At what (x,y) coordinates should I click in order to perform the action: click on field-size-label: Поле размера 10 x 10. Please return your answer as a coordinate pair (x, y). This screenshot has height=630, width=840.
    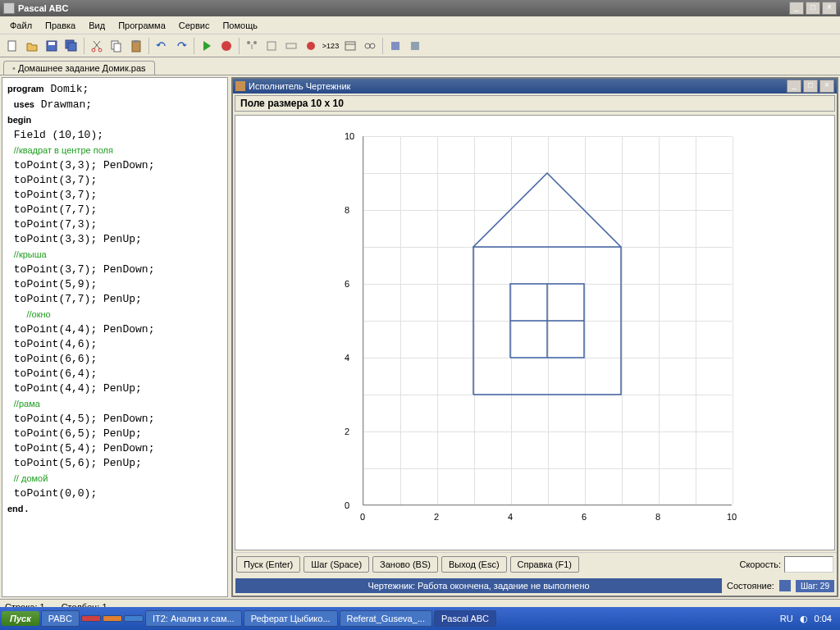
    Looking at the image, I should click on (535, 103).